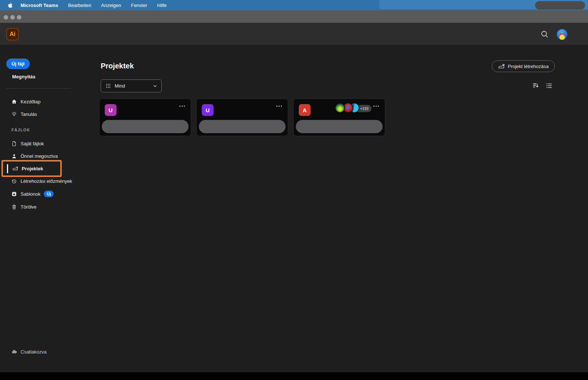 The image size is (588, 380). Describe the element at coordinates (39, 5) in the screenshot. I see `menubar-app-name: Microsoft Teams` at that location.